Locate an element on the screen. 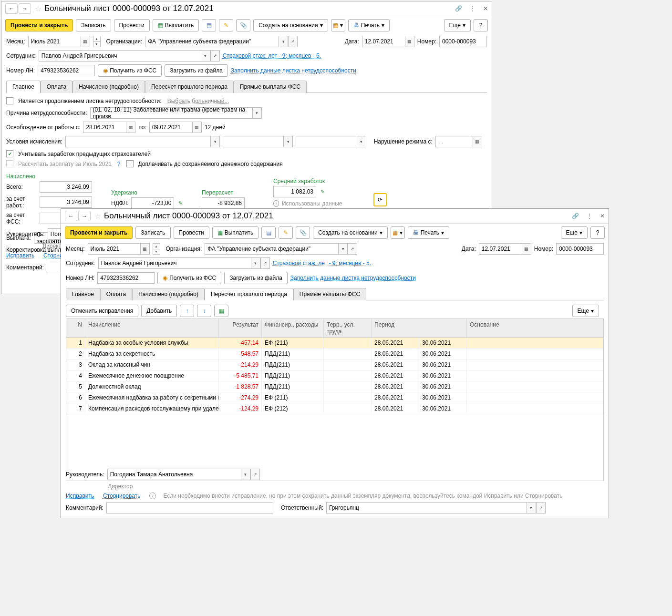 Image resolution: width=672 pixels, height=616 pixels. cond1-input is located at coordinates (138, 142).